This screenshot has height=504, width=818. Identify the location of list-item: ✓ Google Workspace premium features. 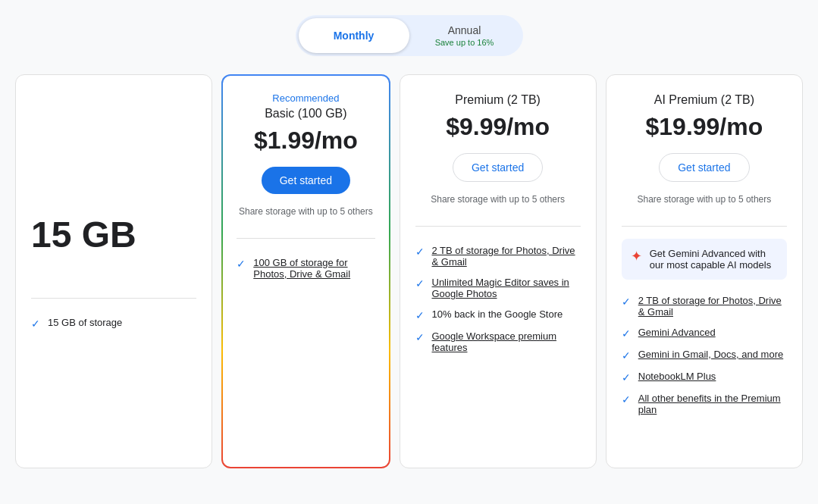
(498, 342).